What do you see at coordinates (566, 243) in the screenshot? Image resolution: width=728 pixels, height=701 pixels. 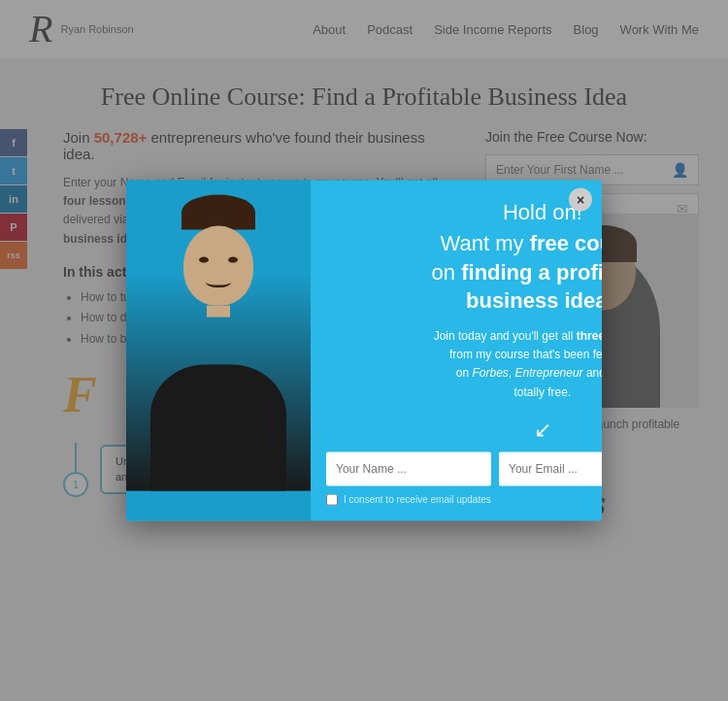 I see `modal-title-free-course: free course` at bounding box center [566, 243].